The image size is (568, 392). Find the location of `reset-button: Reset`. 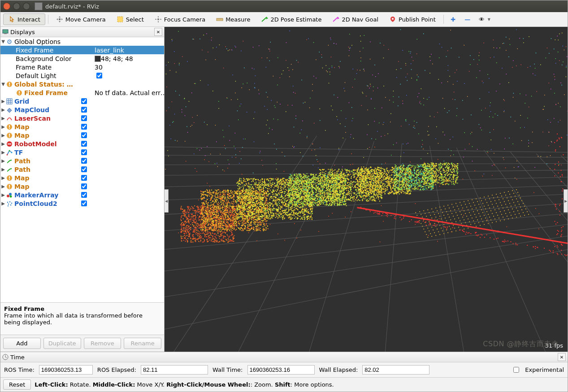

reset-button: Reset is located at coordinates (17, 385).